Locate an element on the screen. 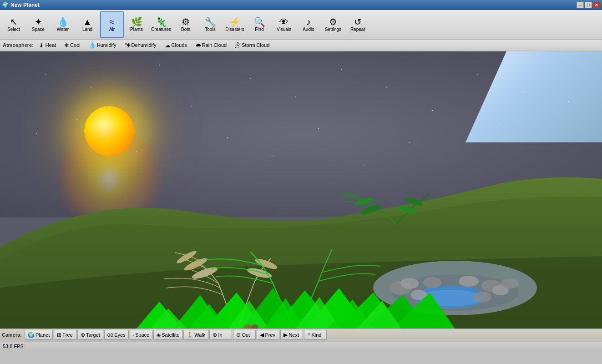 The width and height of the screenshot is (602, 364). toolbar-btn-tools: 🔧Tools is located at coordinates (210, 25).